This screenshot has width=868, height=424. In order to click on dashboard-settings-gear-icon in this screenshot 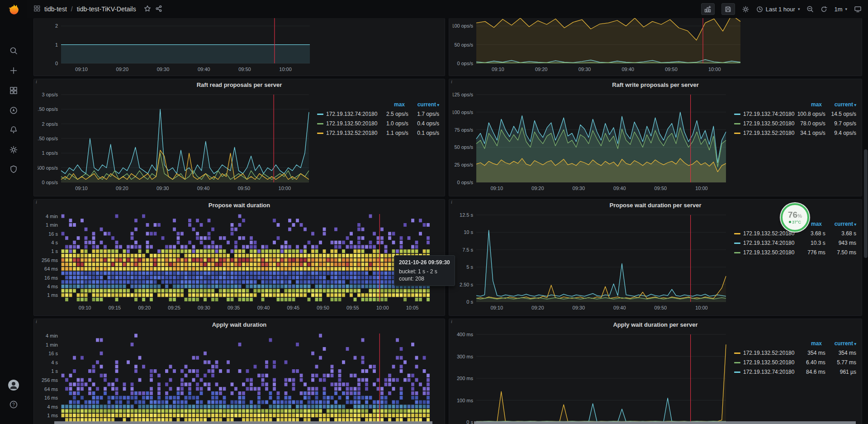, I will do `click(745, 9)`.